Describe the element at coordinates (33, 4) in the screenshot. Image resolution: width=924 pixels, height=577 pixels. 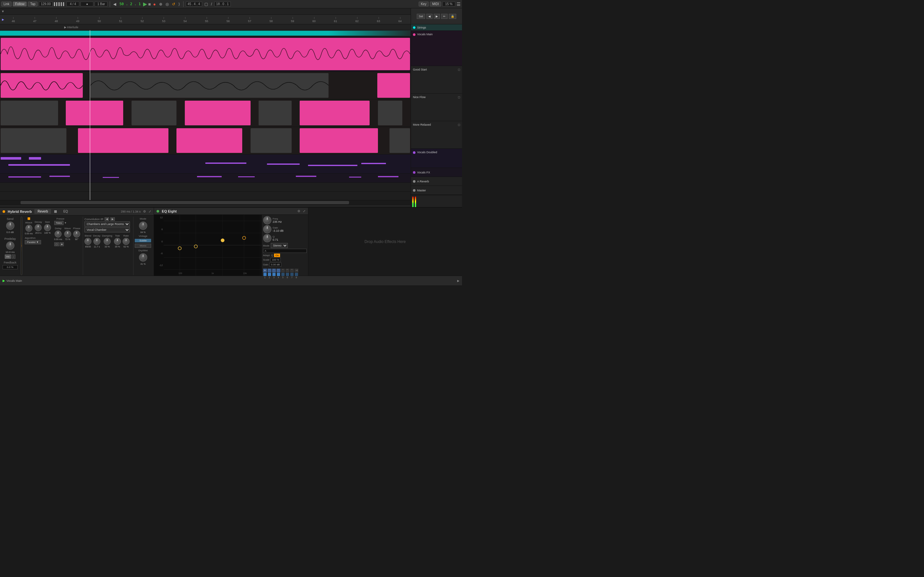
I see `tap-button: Tap` at that location.